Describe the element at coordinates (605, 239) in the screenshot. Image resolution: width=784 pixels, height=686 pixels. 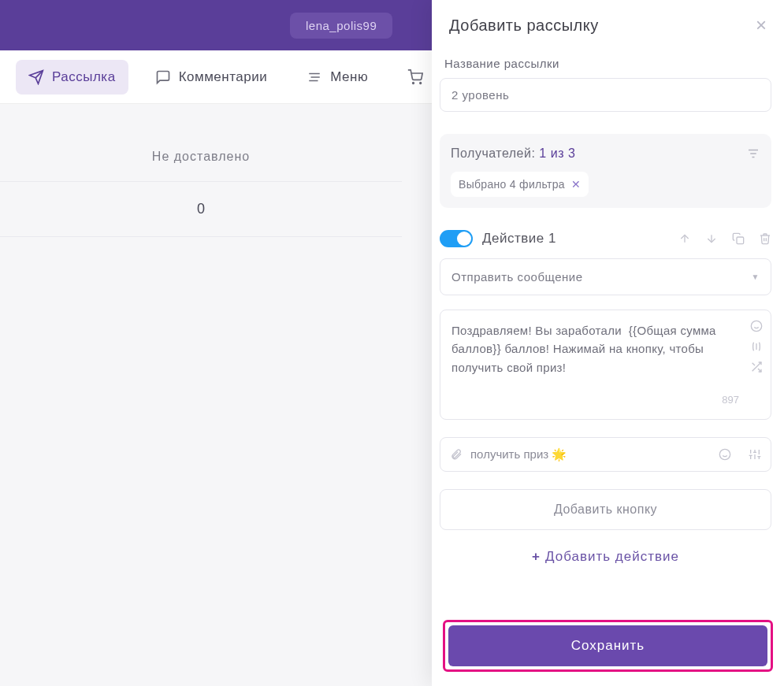
I see `action-header: Действие 1` at that location.